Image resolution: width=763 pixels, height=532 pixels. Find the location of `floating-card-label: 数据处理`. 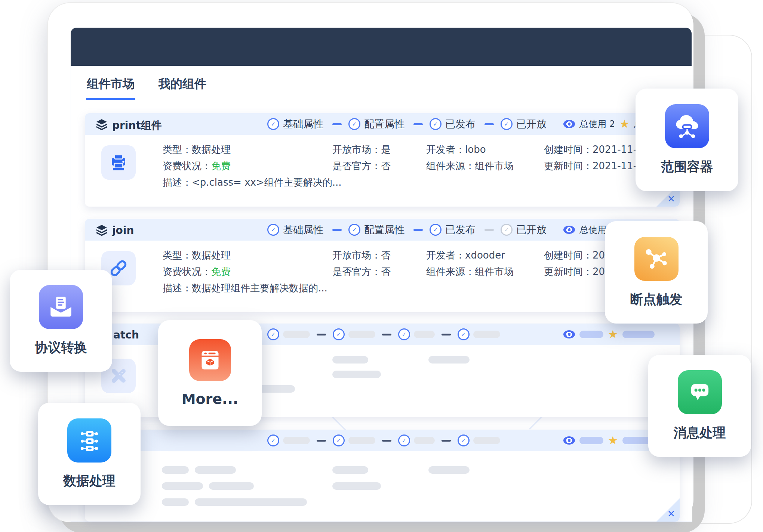

floating-card-label: 数据处理 is located at coordinates (89, 481).